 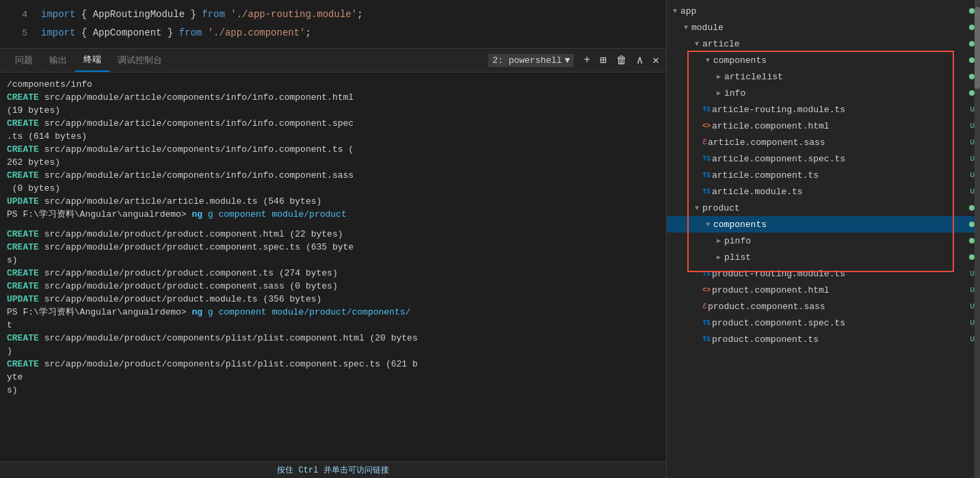 I want to click on scrollbar-thumb, so click(x=977, y=48).